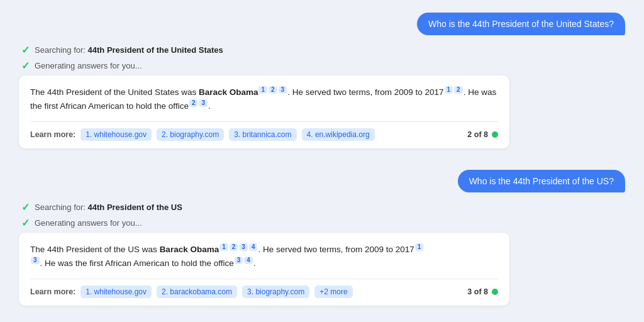 This screenshot has width=644, height=322. I want to click on learn-more-label-2: Learn more:, so click(53, 292).